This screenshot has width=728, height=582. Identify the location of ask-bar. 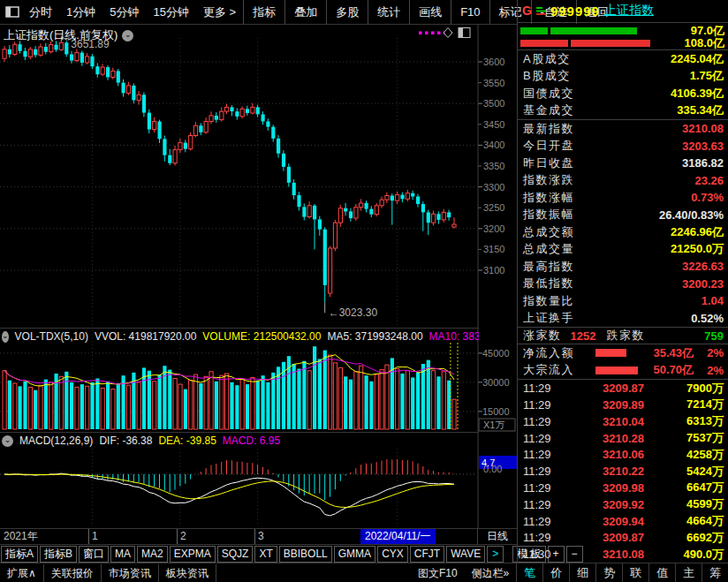
(587, 43).